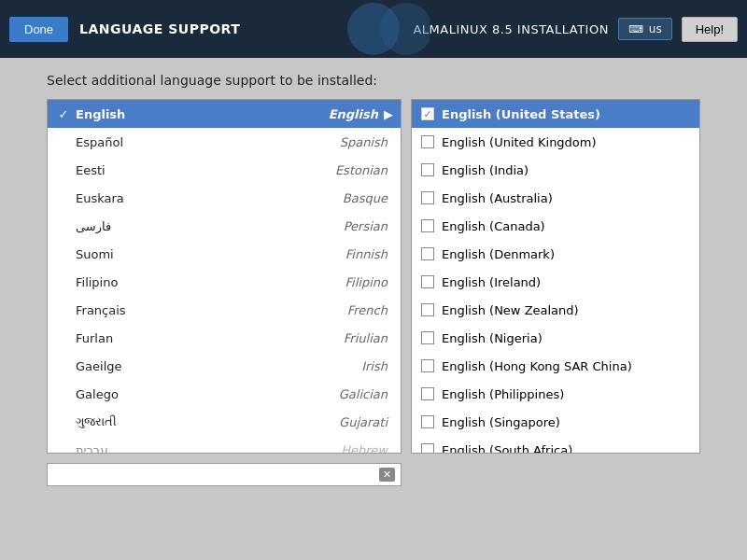 The height and width of the screenshot is (560, 747). Describe the element at coordinates (207, 422) in the screenshot. I see `native-name: ગુજરાતી` at that location.